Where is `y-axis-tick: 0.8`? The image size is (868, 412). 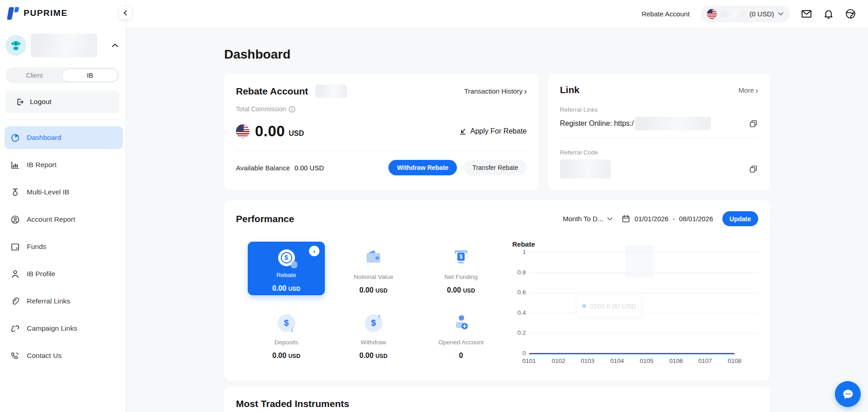
y-axis-tick: 0.8 is located at coordinates (519, 273).